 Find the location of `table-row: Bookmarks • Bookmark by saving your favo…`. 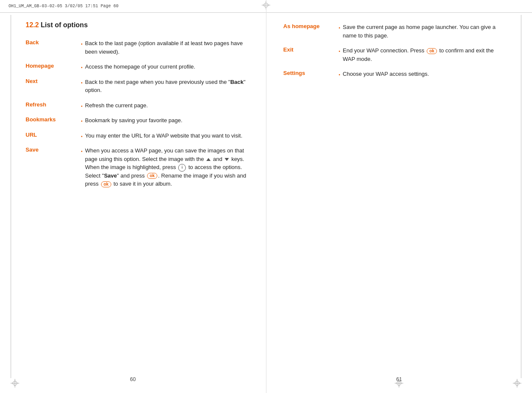

table-row: Bookmarks • Bookmark by saving your favo… is located at coordinates (137, 120).